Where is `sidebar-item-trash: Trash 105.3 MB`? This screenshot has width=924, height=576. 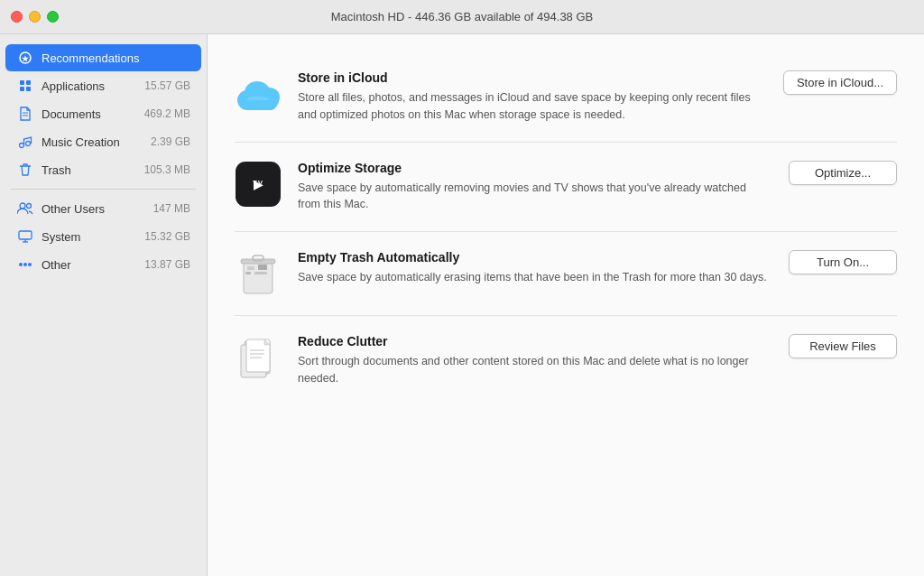
sidebar-item-trash: Trash 105.3 MB is located at coordinates (103, 170).